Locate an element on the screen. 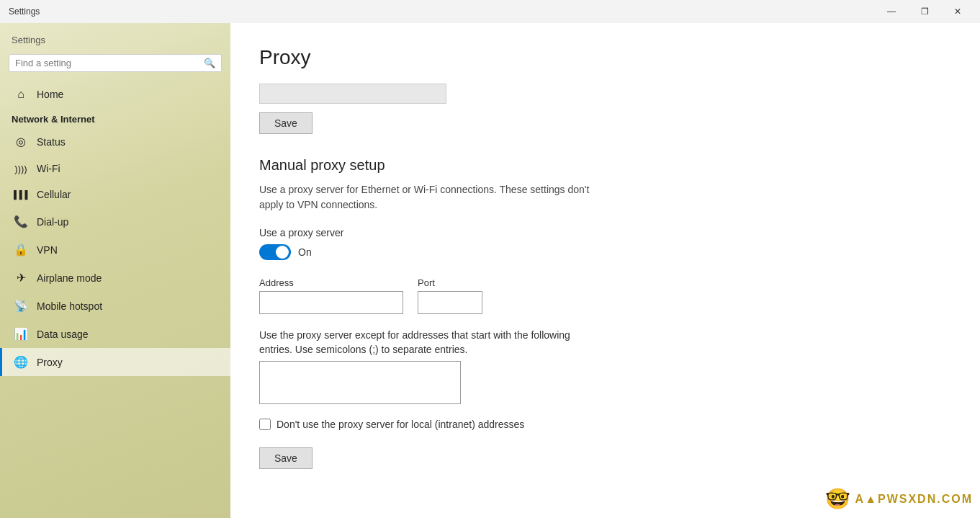 The width and height of the screenshot is (980, 518). minimize-button: — is located at coordinates (891, 12).